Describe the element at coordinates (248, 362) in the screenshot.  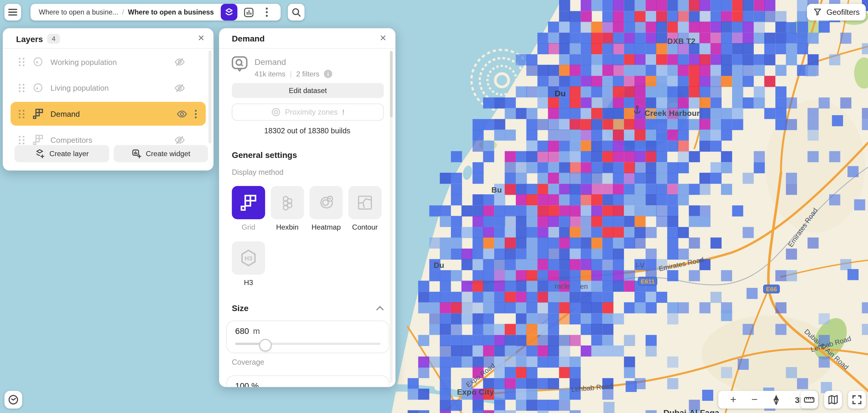
I see `coverage-label: Coverage` at that location.